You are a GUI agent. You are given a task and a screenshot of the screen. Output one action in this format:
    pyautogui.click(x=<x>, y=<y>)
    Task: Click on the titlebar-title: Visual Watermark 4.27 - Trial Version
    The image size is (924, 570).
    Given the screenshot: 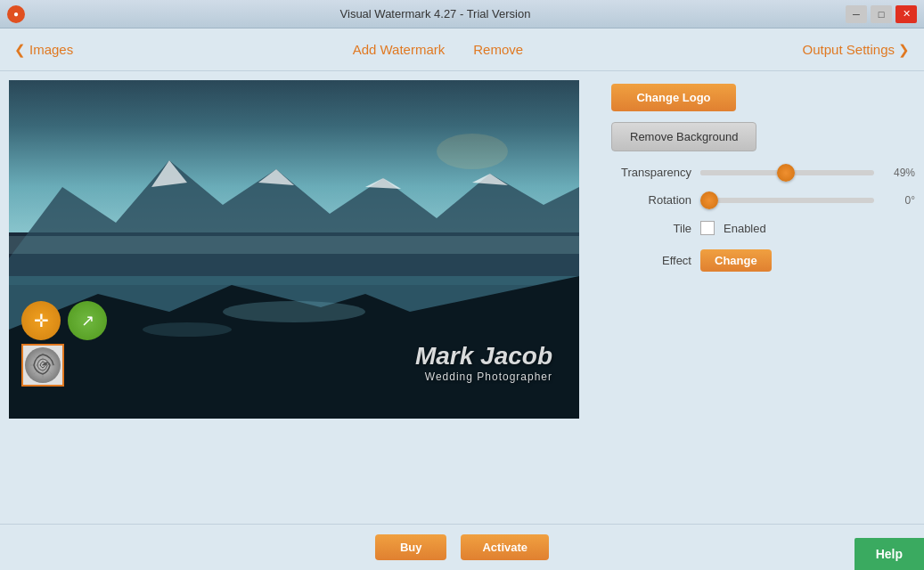 What is the action you would take?
    pyautogui.click(x=435, y=14)
    